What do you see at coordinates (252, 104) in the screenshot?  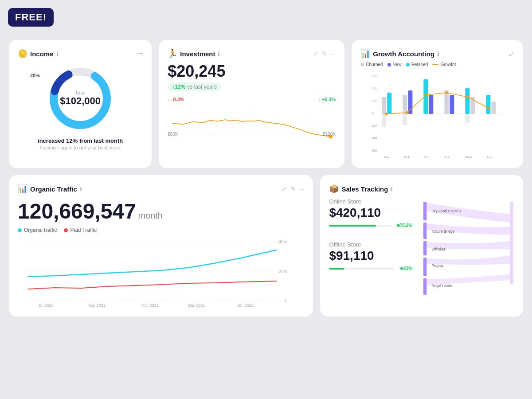 I see `investment-card: 🏃 Investment ℹ ⤢ ✎ ··· $20,245 ↑12% vs l…` at bounding box center [252, 104].